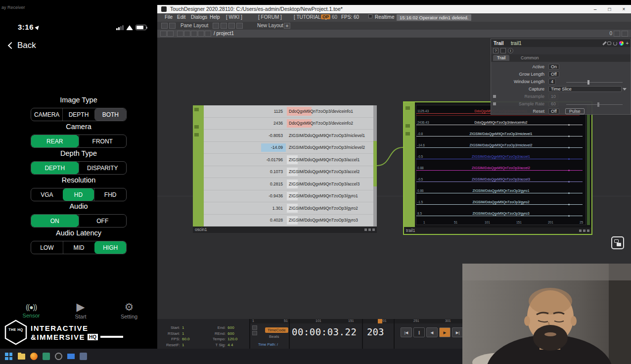 The width and height of the screenshot is (631, 364). What do you see at coordinates (55, 141) in the screenshot?
I see `option-rear: REAR` at bounding box center [55, 141].